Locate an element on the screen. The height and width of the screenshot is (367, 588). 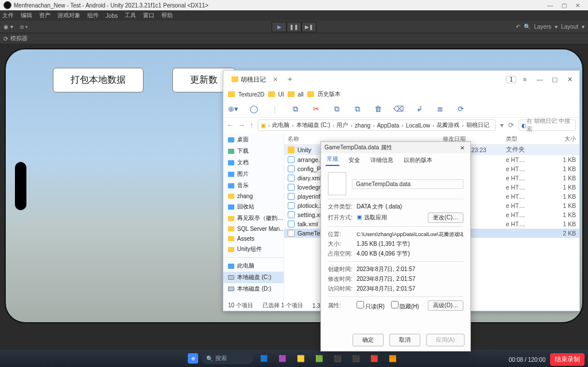
sidebar-item: 图片 is located at coordinates (254, 174).